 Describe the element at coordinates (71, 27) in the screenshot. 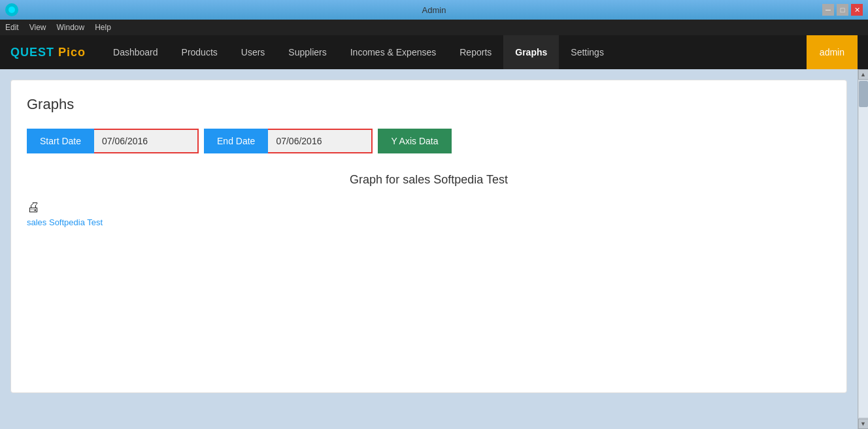

I see `menu-window: Window` at that location.